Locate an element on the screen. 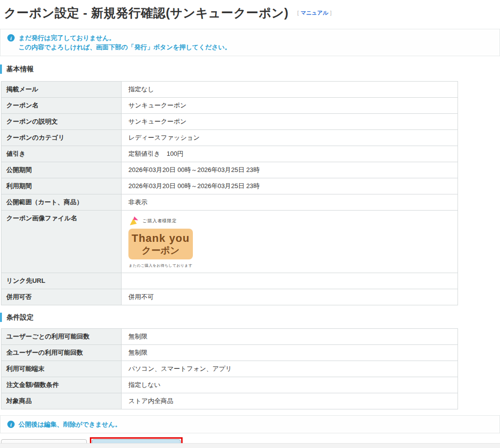 The width and height of the screenshot is (500, 448). row-value: 定額値引き 100円 is located at coordinates (290, 154).